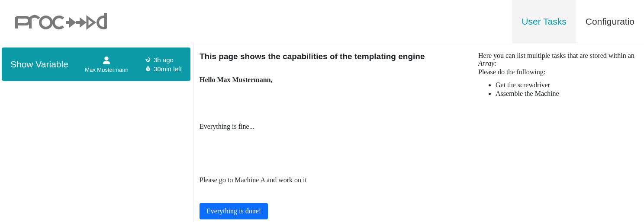 This screenshot has width=644, height=222. Describe the element at coordinates (164, 60) in the screenshot. I see `task-card-time-ago: 3h ago` at that location.